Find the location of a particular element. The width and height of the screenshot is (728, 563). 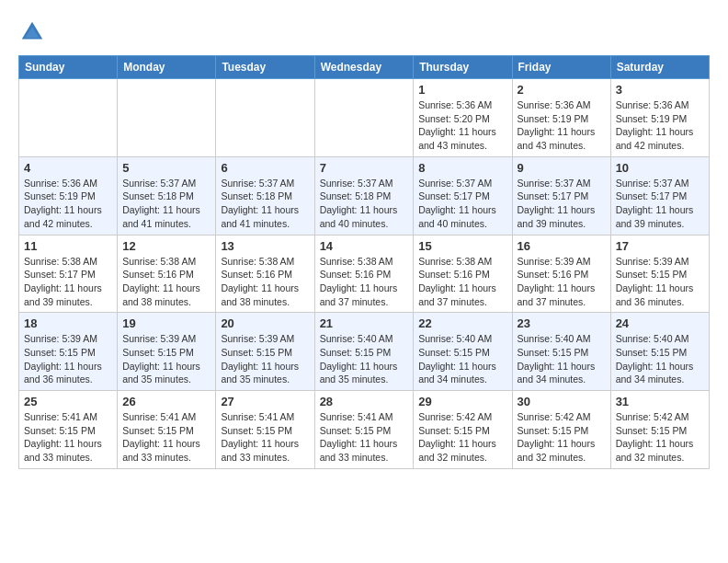

calendar-day-10: 10Sunrise: 5:37 AM Sunset: 5:17 PM Dayli… is located at coordinates (660, 195).